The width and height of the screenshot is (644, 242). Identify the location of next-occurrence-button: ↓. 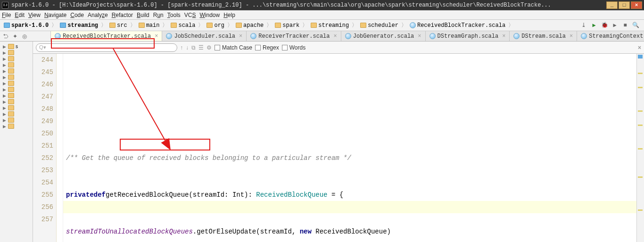
(187, 48).